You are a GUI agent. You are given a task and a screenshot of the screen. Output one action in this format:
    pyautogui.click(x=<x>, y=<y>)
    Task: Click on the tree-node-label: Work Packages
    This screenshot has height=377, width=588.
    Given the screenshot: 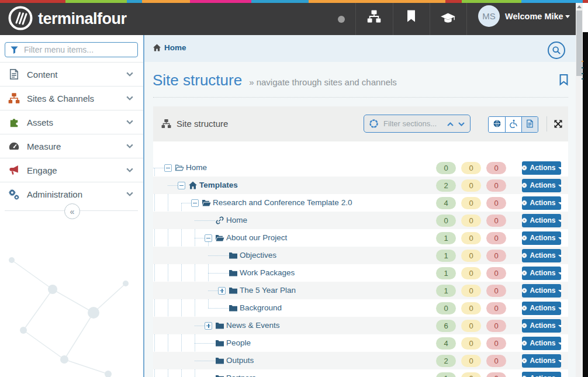 What is the action you would take?
    pyautogui.click(x=267, y=272)
    